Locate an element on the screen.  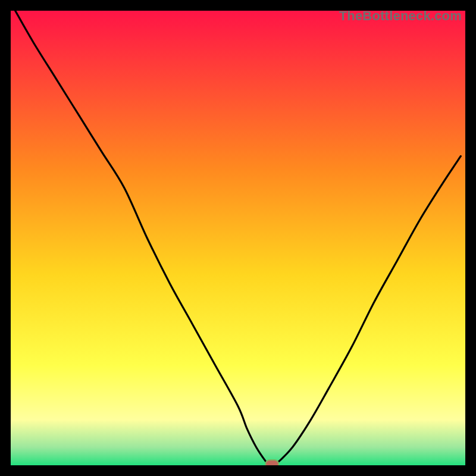
watermark-text: TheBottleneck.com is located at coordinates (400, 16).